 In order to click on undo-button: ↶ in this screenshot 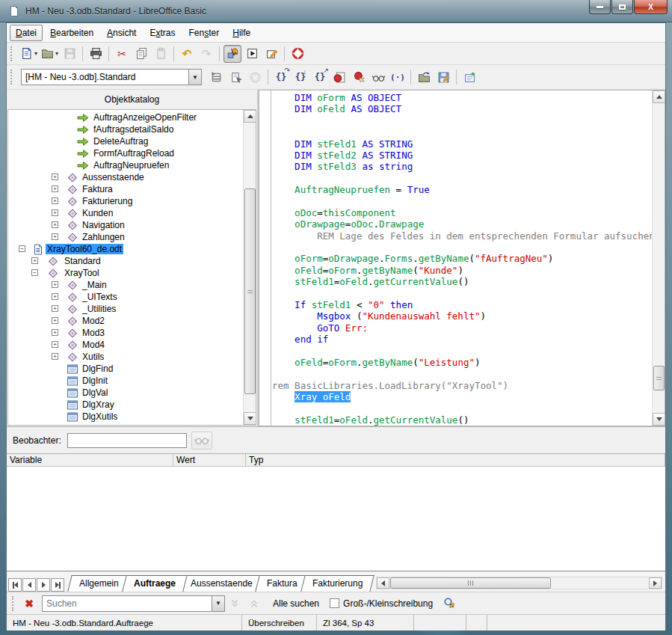, I will do `click(187, 54)`.